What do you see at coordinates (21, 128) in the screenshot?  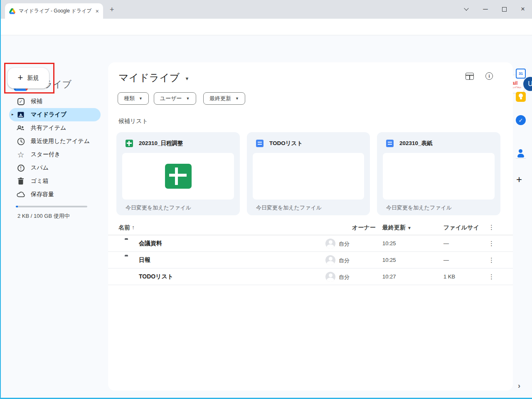 I see `people-icon` at bounding box center [21, 128].